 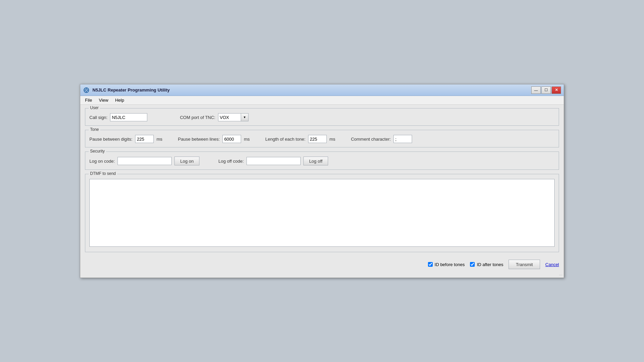 What do you see at coordinates (322, 161) in the screenshot?
I see `security-group: Security Log on code: Log on Log off cod…` at bounding box center [322, 161].